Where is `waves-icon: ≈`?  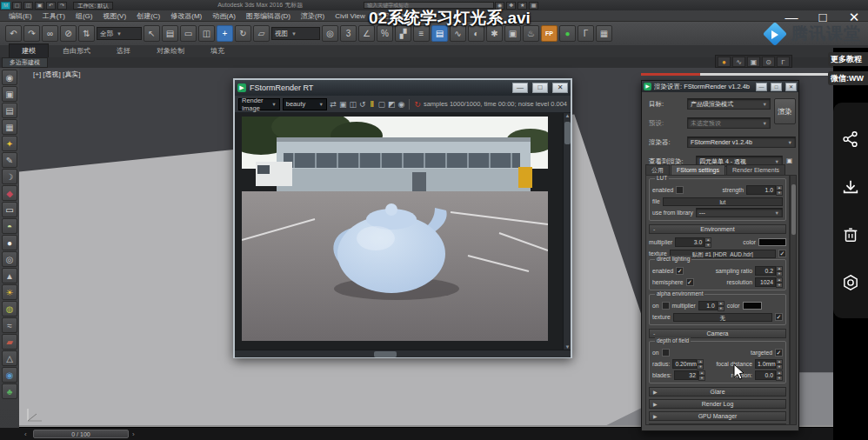
waves-icon: ≈ is located at coordinates (10, 325).